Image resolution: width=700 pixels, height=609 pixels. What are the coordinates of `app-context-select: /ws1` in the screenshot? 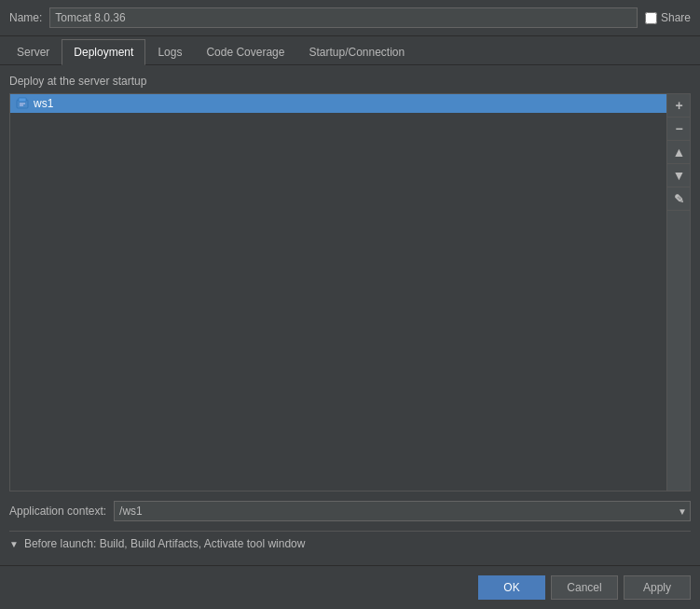 It's located at (403, 511).